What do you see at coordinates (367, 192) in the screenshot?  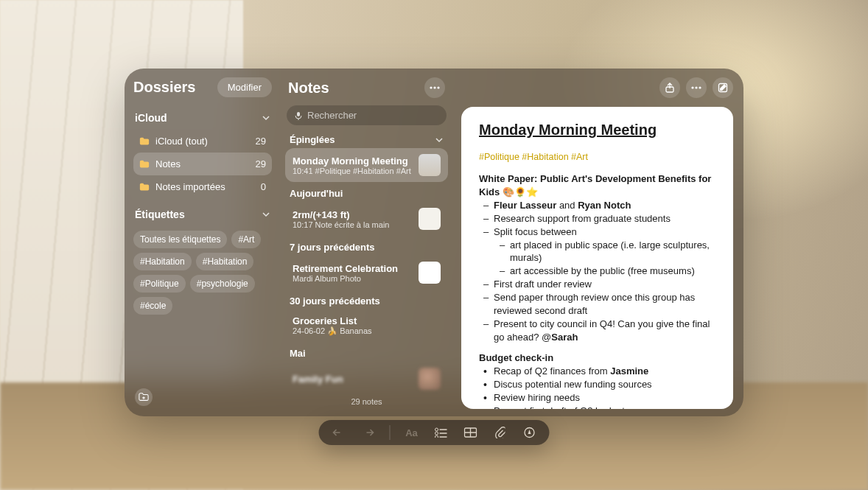 I see `section-today: Aujourd'hui` at bounding box center [367, 192].